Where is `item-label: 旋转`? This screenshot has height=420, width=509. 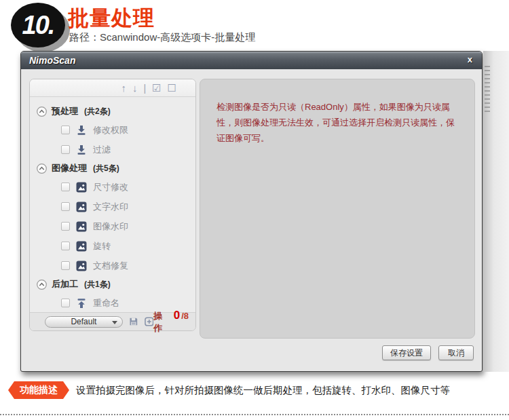
item-label: 旋转 is located at coordinates (102, 246).